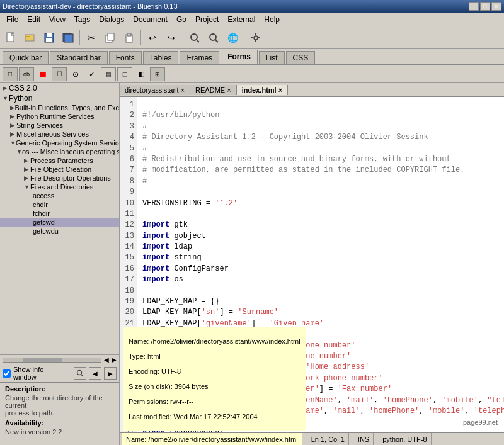 This screenshot has height=445, width=504. Describe the element at coordinates (82, 20) in the screenshot. I see `menu-tags: Tags` at that location.